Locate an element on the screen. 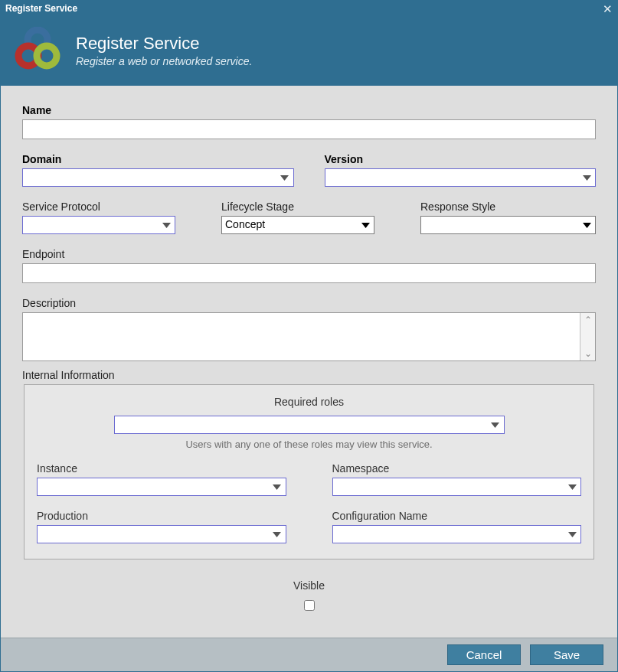  production-label: Production is located at coordinates (162, 516).